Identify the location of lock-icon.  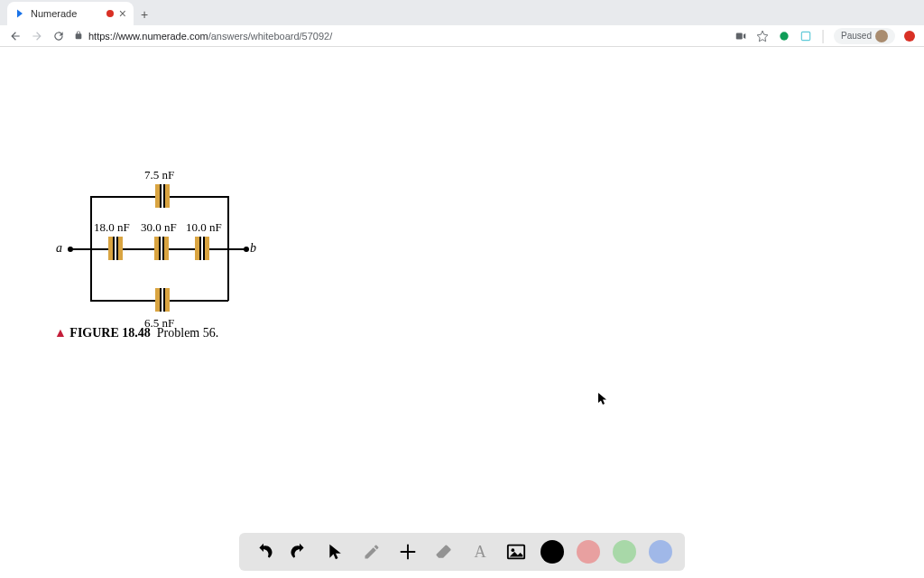
(79, 36).